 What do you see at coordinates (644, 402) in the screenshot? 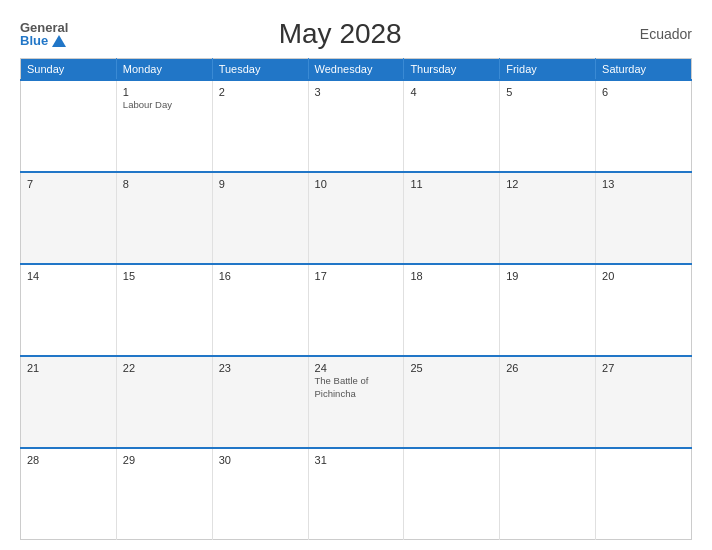
I see `calendar-cell: 27` at bounding box center [644, 402].